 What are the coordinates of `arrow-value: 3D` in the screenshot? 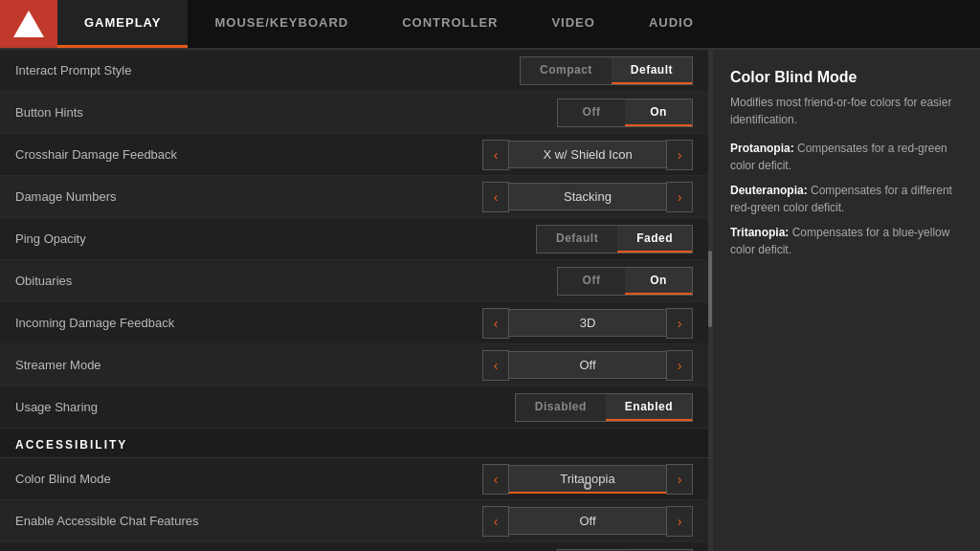 It's located at (588, 323).